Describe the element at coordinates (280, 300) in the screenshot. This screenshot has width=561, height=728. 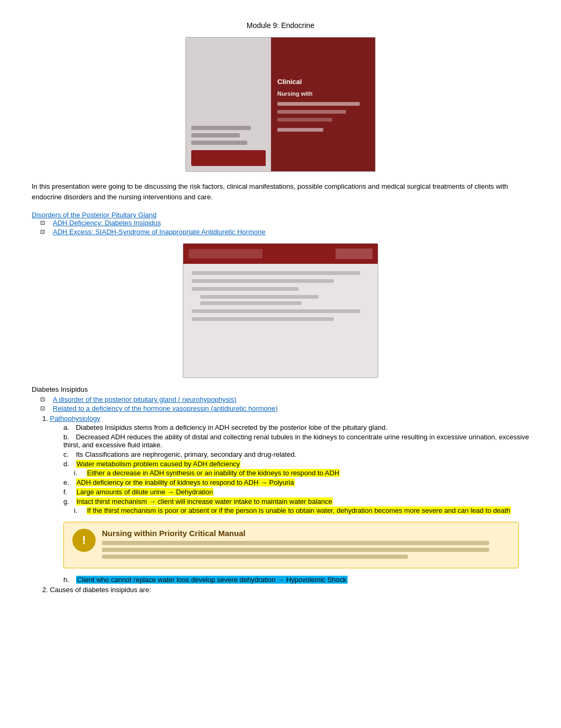
I see `slide2-sub` at that location.